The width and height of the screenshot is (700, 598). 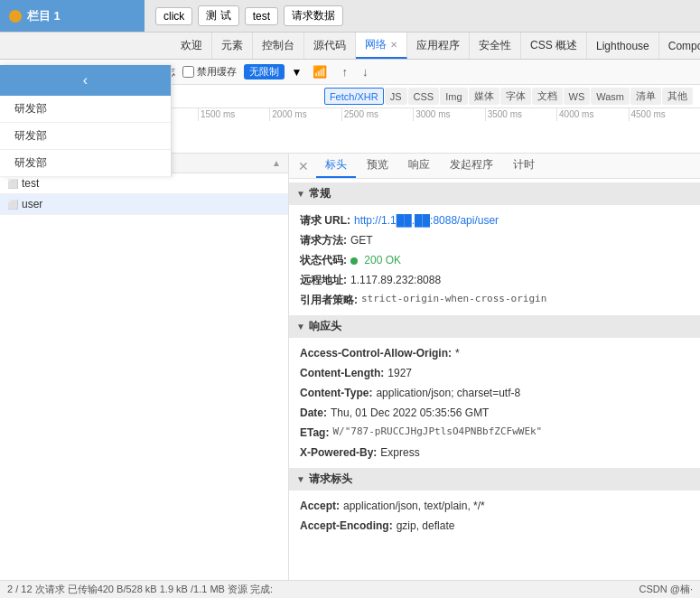 What do you see at coordinates (85, 109) in the screenshot?
I see `sidebar-item-0: 研发部` at bounding box center [85, 109].